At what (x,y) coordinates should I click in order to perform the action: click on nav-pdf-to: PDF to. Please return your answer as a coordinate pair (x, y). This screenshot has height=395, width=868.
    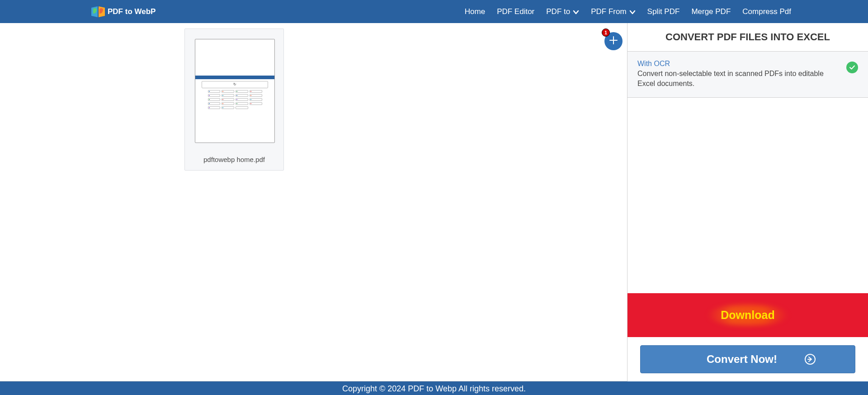
    Looking at the image, I should click on (562, 12).